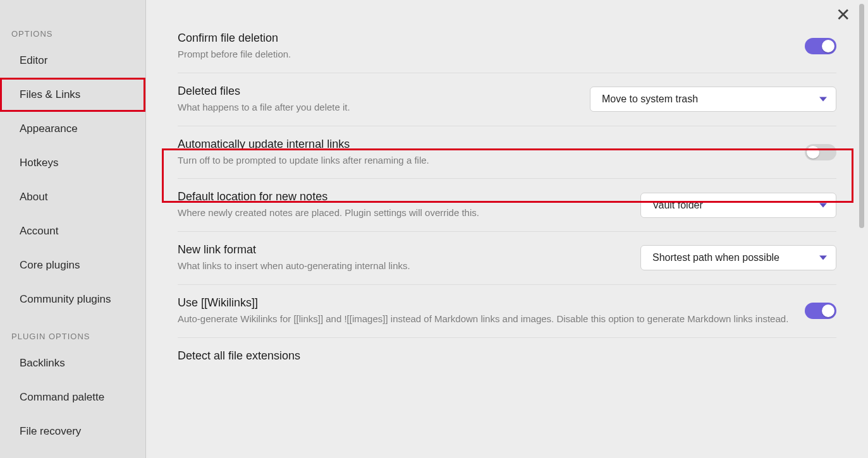 Image resolution: width=868 pixels, height=458 pixels. I want to click on setting-desc: Turn off to be prompted to update links …, so click(484, 160).